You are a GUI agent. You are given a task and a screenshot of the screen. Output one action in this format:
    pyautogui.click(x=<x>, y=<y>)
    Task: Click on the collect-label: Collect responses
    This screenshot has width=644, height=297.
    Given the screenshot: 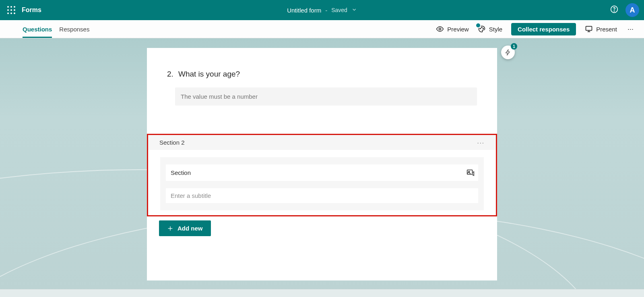 What is the action you would take?
    pyautogui.click(x=543, y=29)
    